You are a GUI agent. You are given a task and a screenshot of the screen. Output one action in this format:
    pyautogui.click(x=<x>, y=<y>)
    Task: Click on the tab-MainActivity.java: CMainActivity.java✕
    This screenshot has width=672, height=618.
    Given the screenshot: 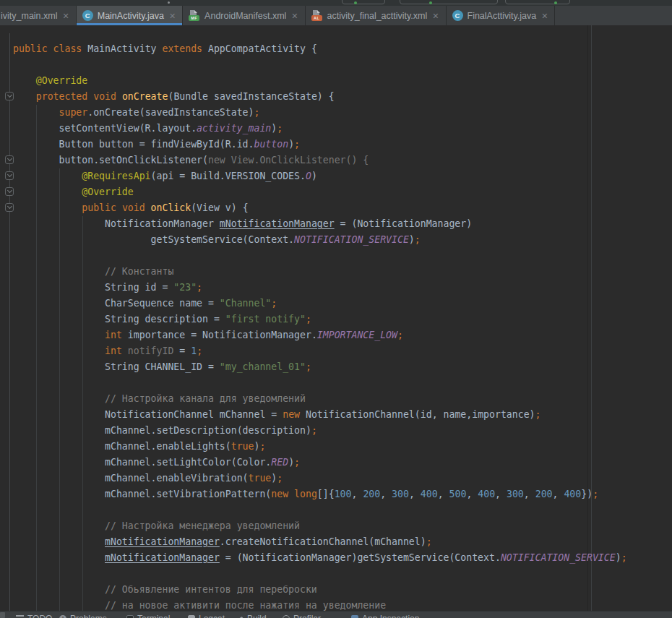 What is the action you would take?
    pyautogui.click(x=130, y=16)
    